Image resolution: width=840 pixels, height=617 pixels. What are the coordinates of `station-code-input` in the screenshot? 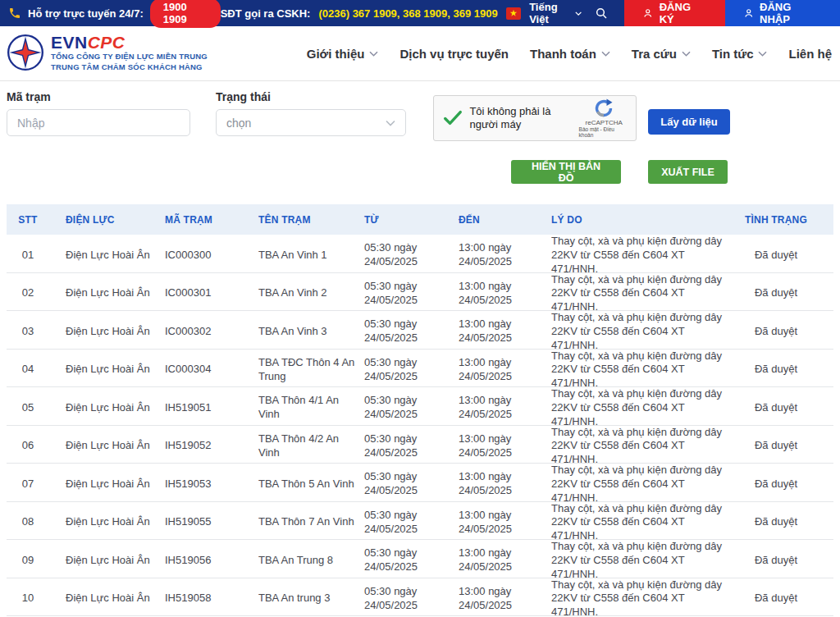 It's located at (98, 123).